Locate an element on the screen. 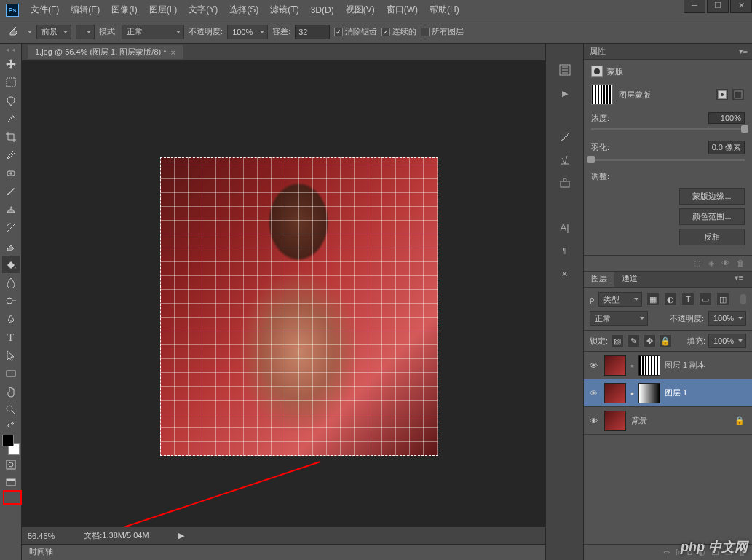 The image size is (752, 560). lock-transparent-icon: ▨ is located at coordinates (617, 341).